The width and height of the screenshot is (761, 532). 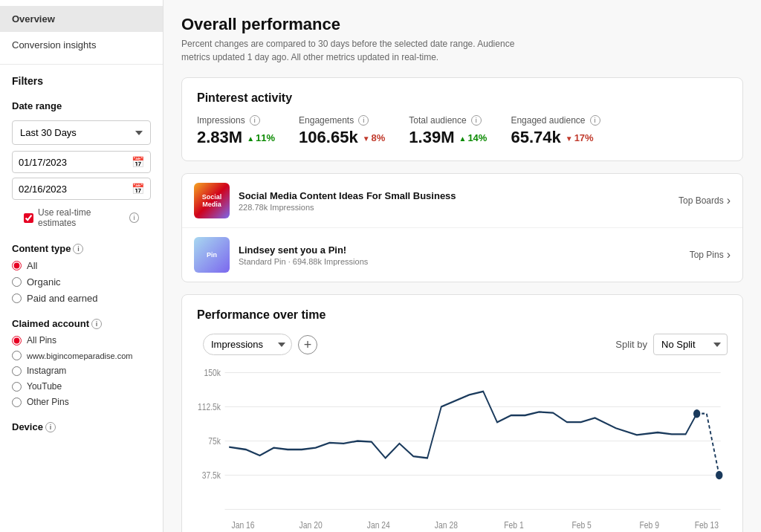 What do you see at coordinates (242, 525) in the screenshot?
I see `svg-text: Jan 16` at bounding box center [242, 525].